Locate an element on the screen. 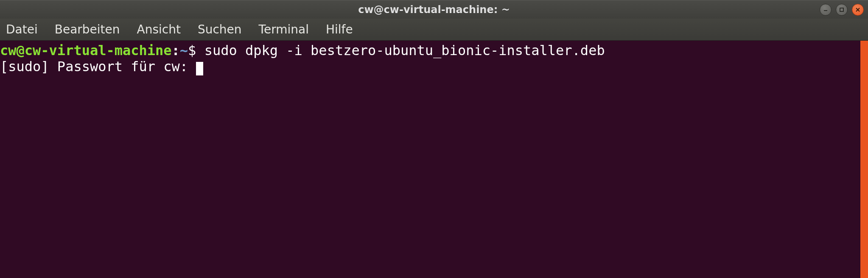 The height and width of the screenshot is (278, 868). cursor is located at coordinates (199, 69).